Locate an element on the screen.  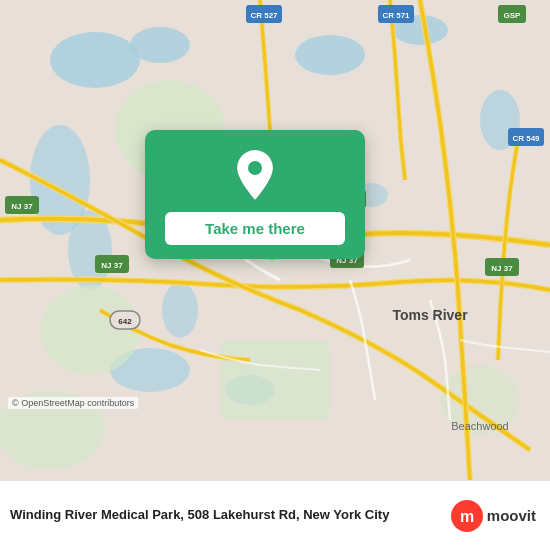
moovit-logo-icon: m is located at coordinates (467, 516).